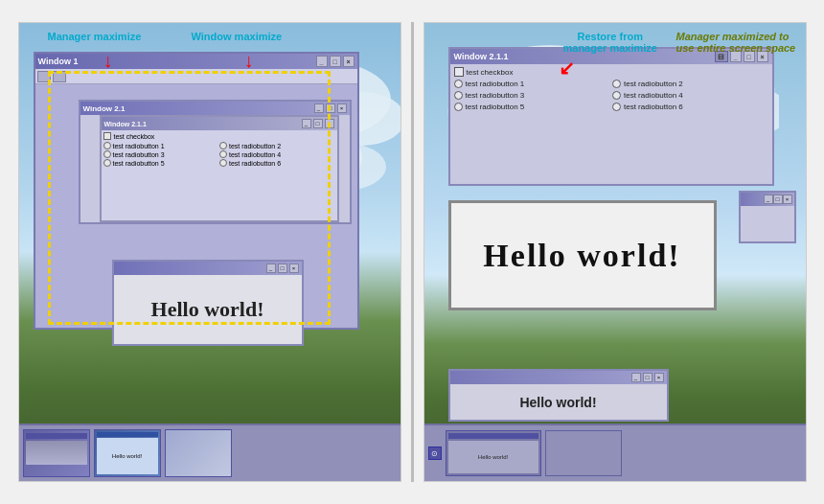  I want to click on window-1-titlebar: Window 1 _ □ ×, so click(196, 61).